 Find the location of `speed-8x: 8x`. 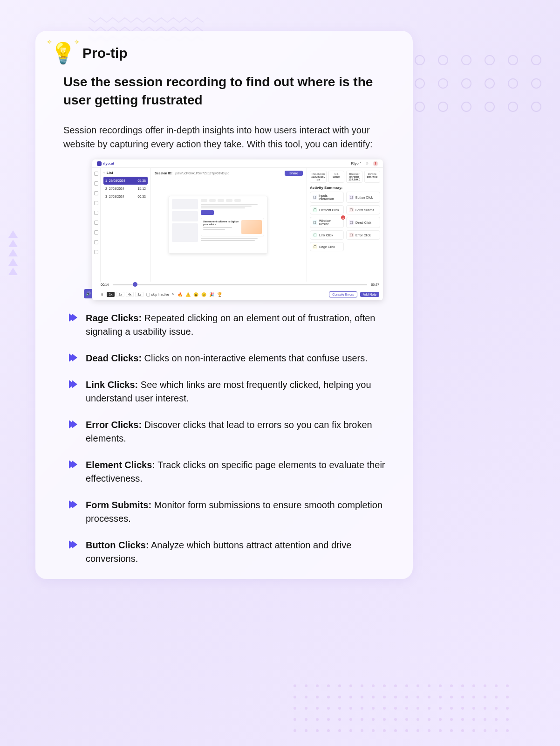

speed-8x: 8x is located at coordinates (139, 295).